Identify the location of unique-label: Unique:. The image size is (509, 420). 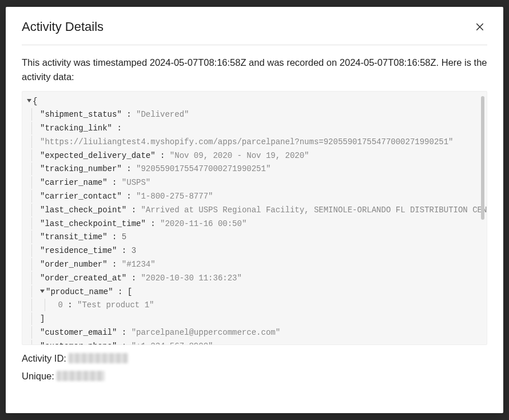
(38, 377).